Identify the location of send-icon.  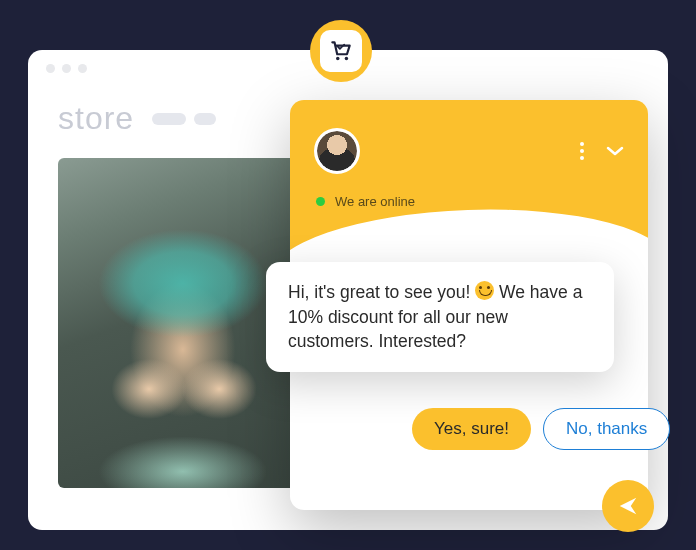
(628, 506).